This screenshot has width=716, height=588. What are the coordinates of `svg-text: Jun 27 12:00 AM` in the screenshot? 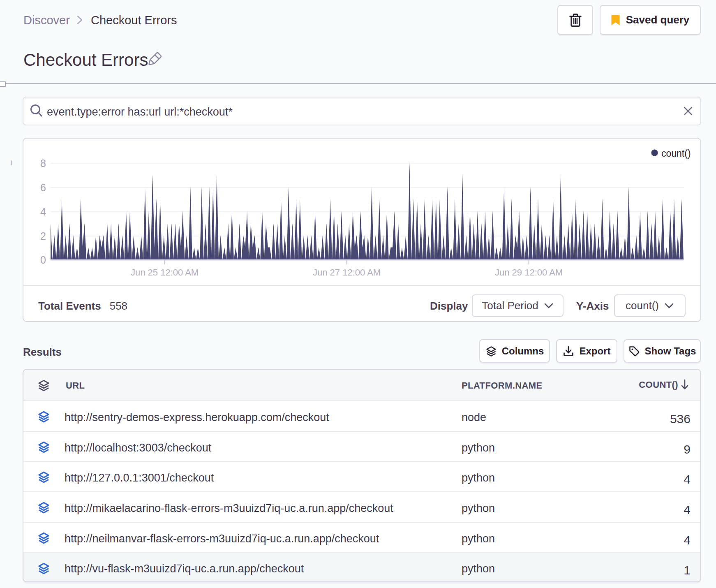 It's located at (347, 272).